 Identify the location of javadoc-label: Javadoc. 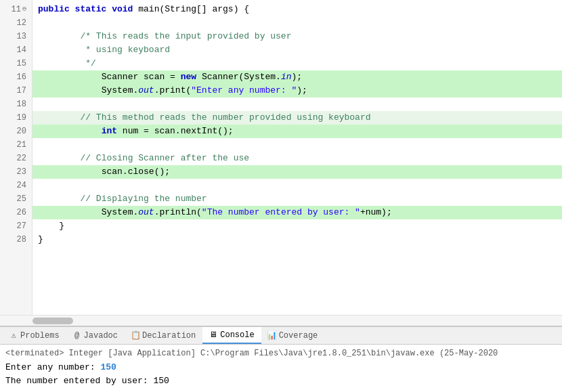
(101, 336).